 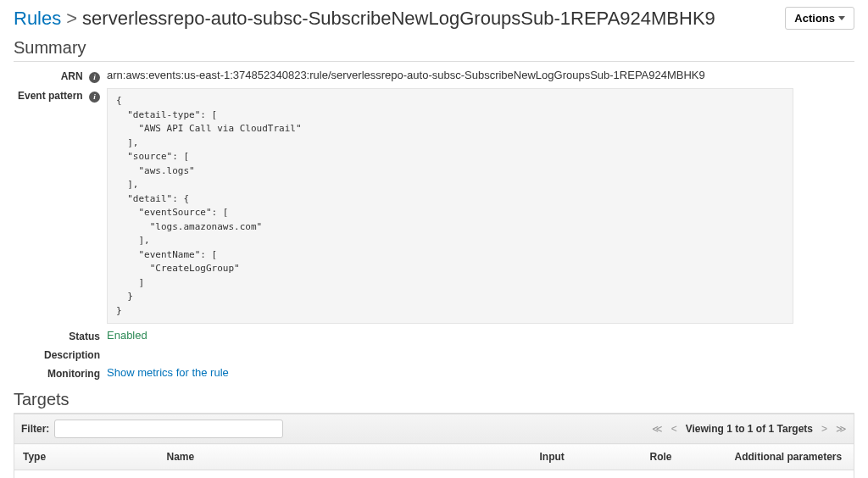 What do you see at coordinates (658, 429) in the screenshot?
I see `page-first-icon: ≪` at bounding box center [658, 429].